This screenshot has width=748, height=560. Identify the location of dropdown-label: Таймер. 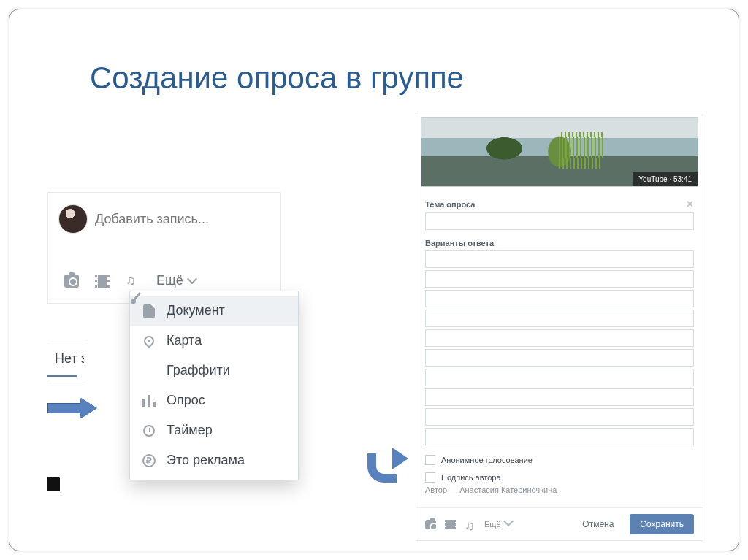
(190, 431).